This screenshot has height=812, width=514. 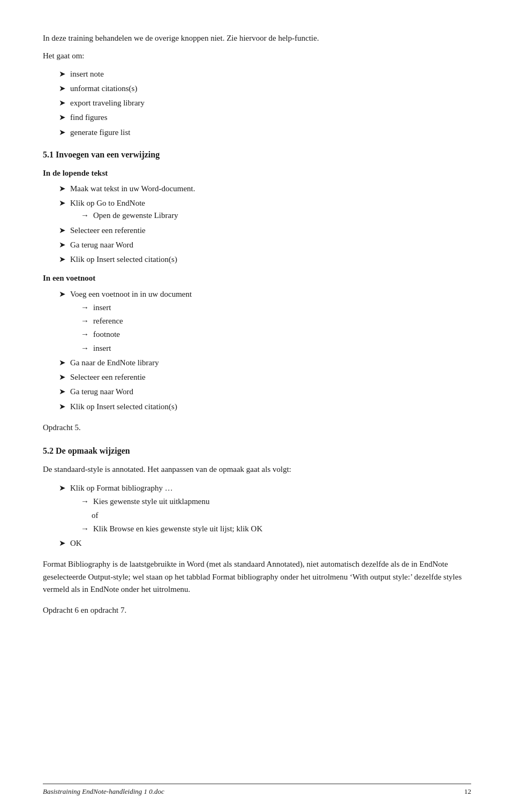 I want to click on list-item: ➤ Ga naar de EndNote library, so click(x=265, y=363).